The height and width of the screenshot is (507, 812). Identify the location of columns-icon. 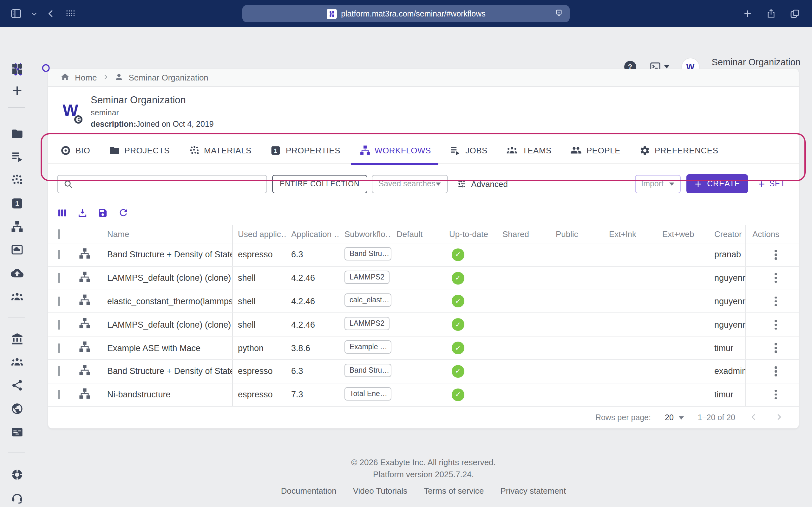
(62, 214).